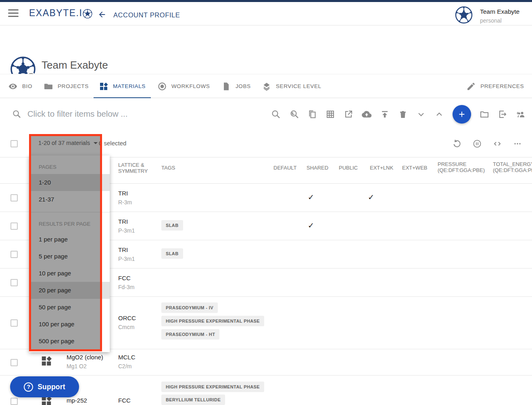 This screenshot has height=405, width=532. I want to click on group-add-icon, so click(521, 114).